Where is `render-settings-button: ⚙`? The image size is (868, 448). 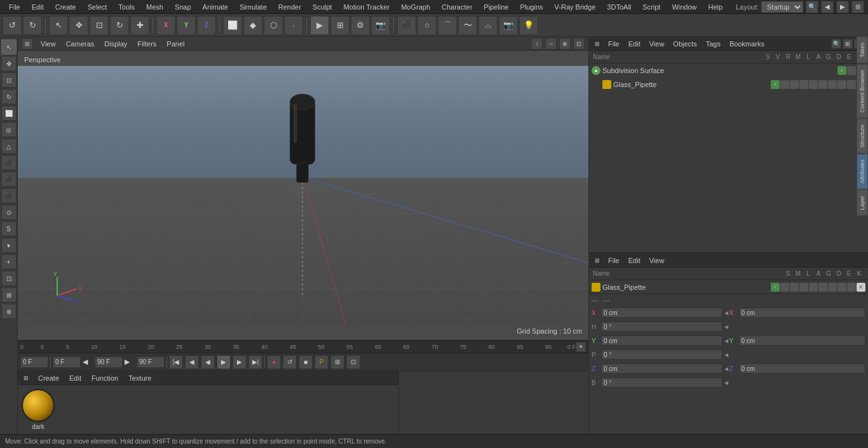 render-settings-button: ⚙ is located at coordinates (360, 25).